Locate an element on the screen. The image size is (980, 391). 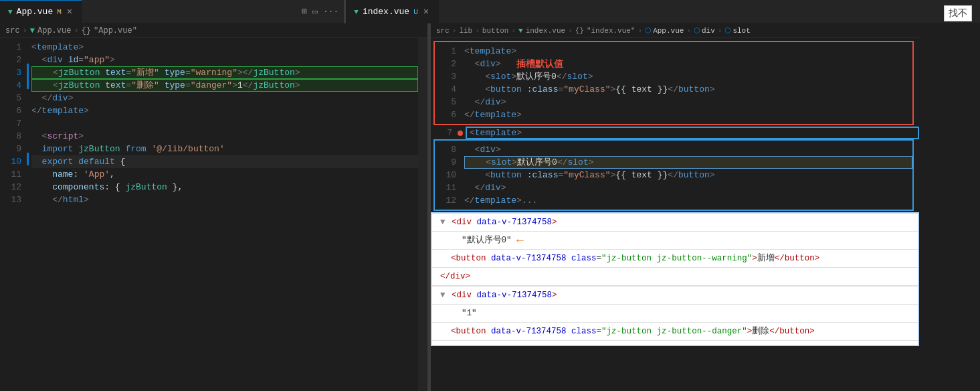
vue-icon-right: ▼ is located at coordinates (356, 12).